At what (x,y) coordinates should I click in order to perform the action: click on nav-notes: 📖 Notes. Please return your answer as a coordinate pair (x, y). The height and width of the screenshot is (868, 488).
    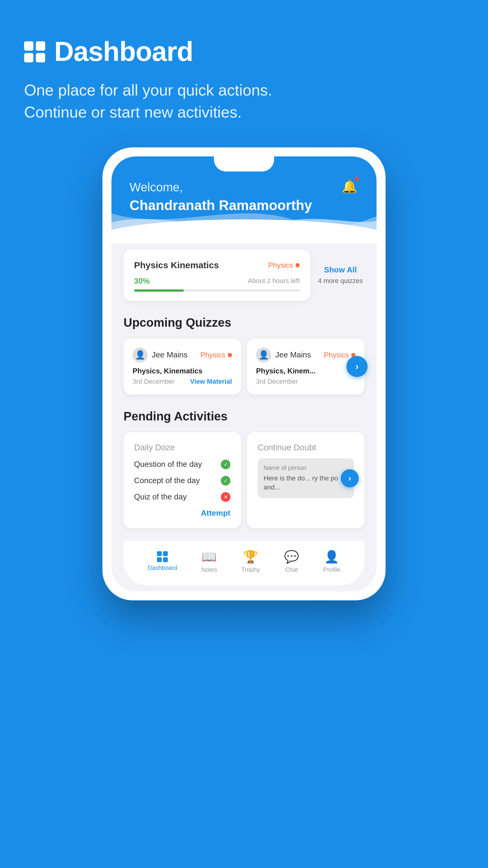
    Looking at the image, I should click on (209, 561).